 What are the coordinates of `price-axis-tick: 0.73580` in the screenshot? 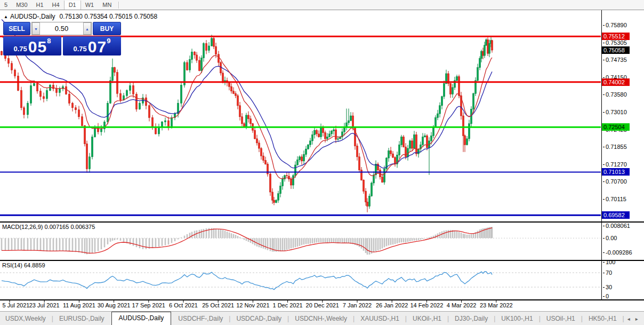 It's located at (616, 94).